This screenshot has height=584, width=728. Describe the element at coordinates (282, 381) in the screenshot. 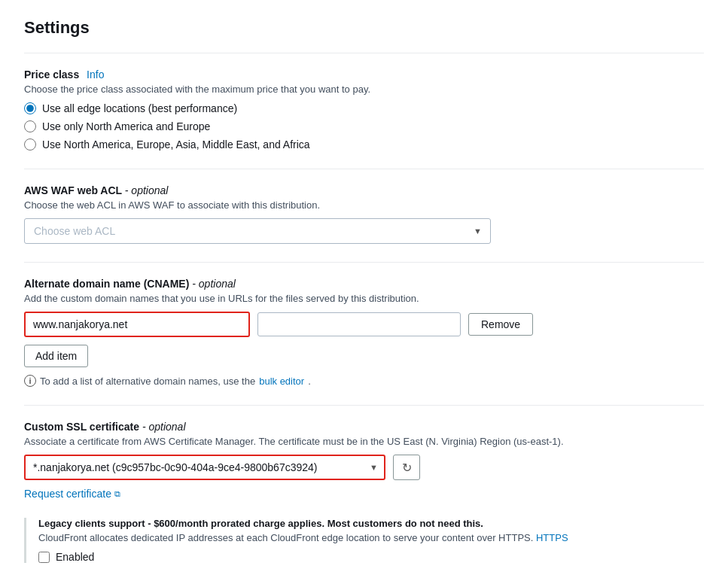

I see `bulk-editor-link: bulk editor` at that location.